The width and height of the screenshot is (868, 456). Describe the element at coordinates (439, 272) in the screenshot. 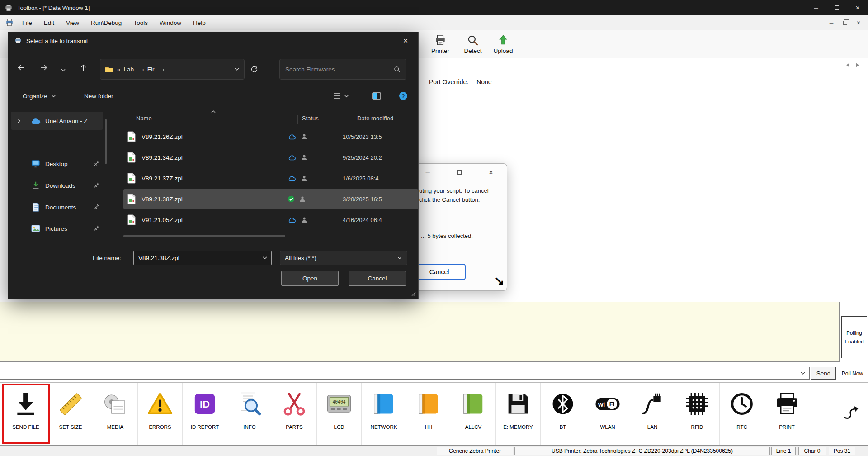

I see `script-cancel-button: Cancel` at that location.